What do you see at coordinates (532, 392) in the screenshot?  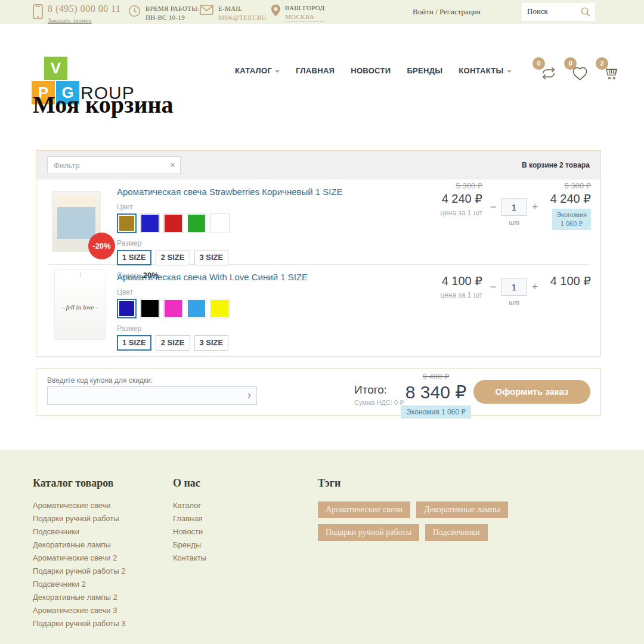 I see `checkout-button: Оформить заказ` at bounding box center [532, 392].